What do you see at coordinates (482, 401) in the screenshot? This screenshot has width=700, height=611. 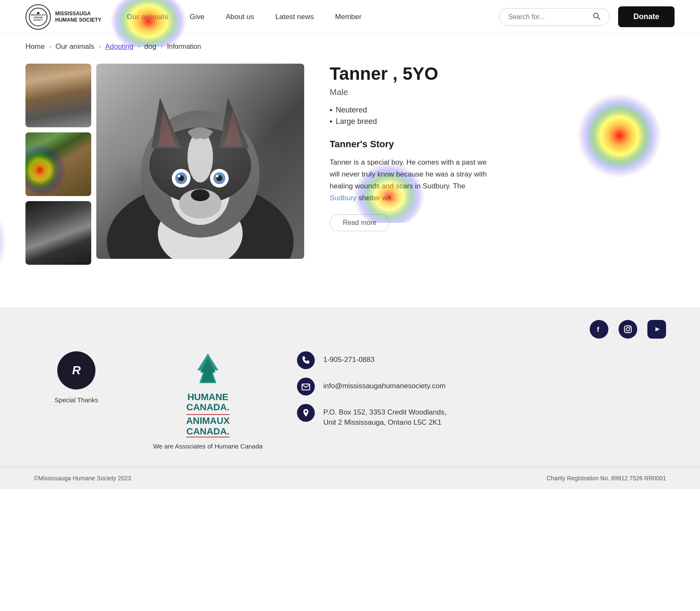 I see `footer-contact: 1-905-271-0883 info@mississaugahumanesoc…` at bounding box center [482, 401].